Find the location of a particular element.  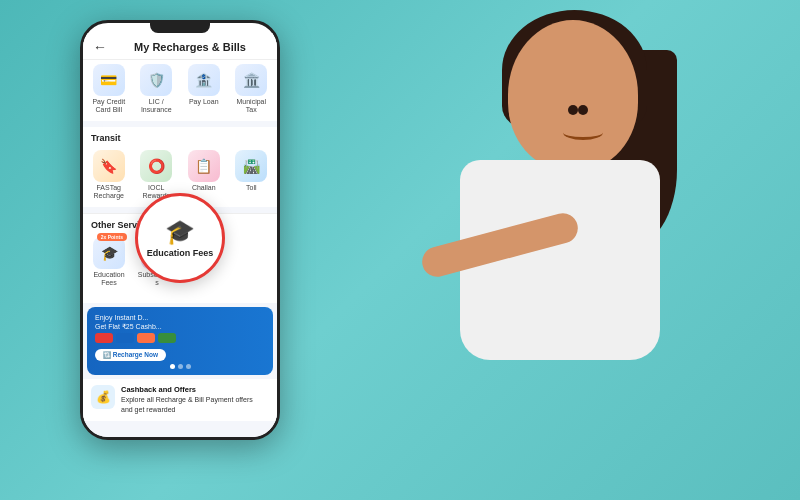

education-label: EducationFees is located at coordinates (108, 280).